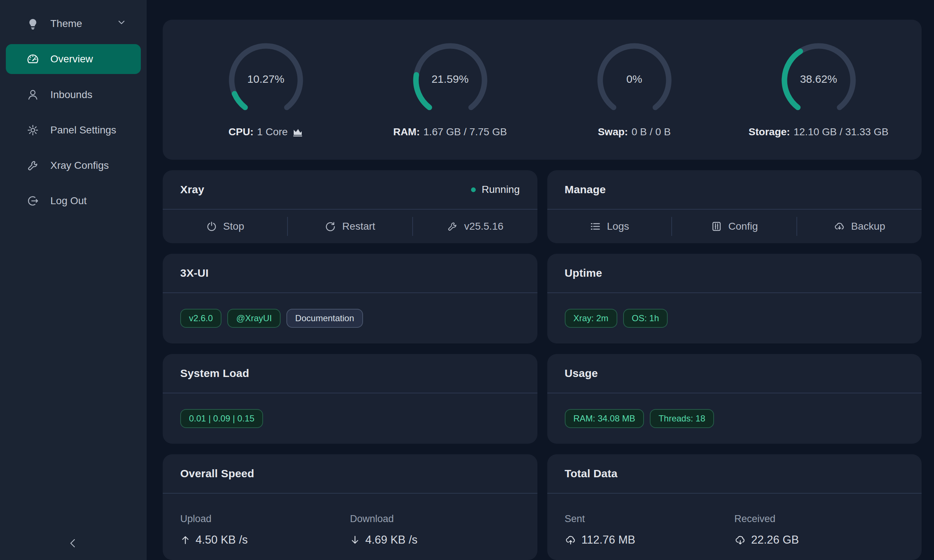 The image size is (934, 560). What do you see at coordinates (325, 318) in the screenshot?
I see `documentation-tag: Documentation` at bounding box center [325, 318].